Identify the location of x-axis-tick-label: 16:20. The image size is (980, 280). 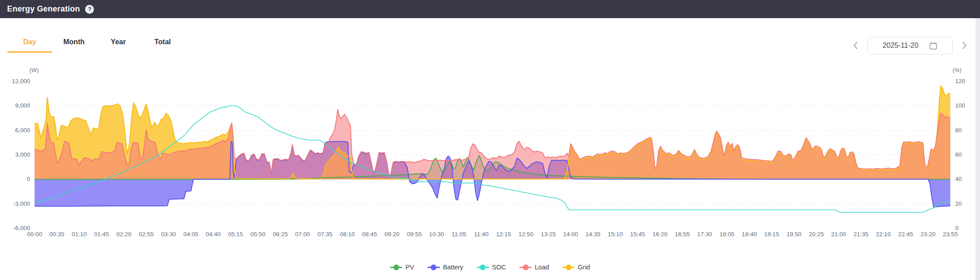
(660, 234).